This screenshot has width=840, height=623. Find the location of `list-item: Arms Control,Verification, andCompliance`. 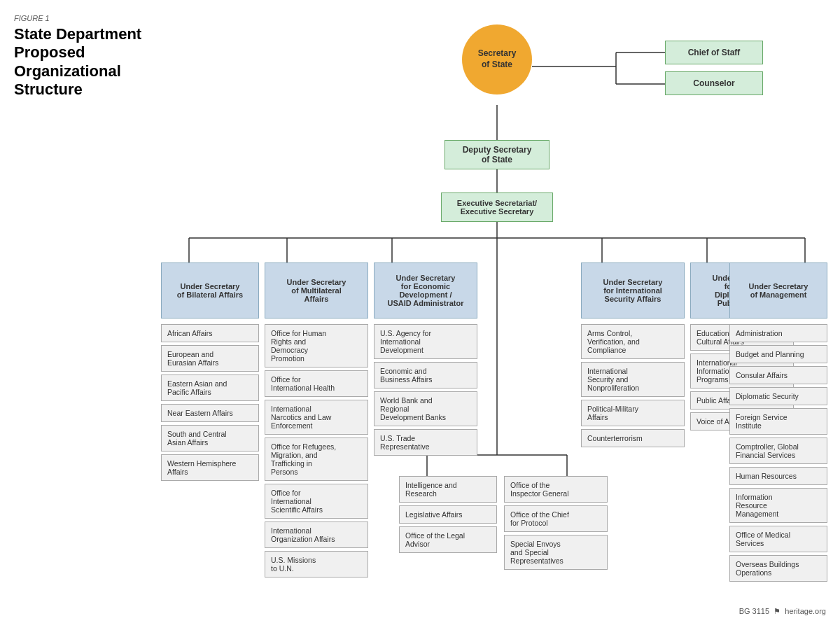

list-item: Arms Control,Verification, andCompliance is located at coordinates (633, 342).